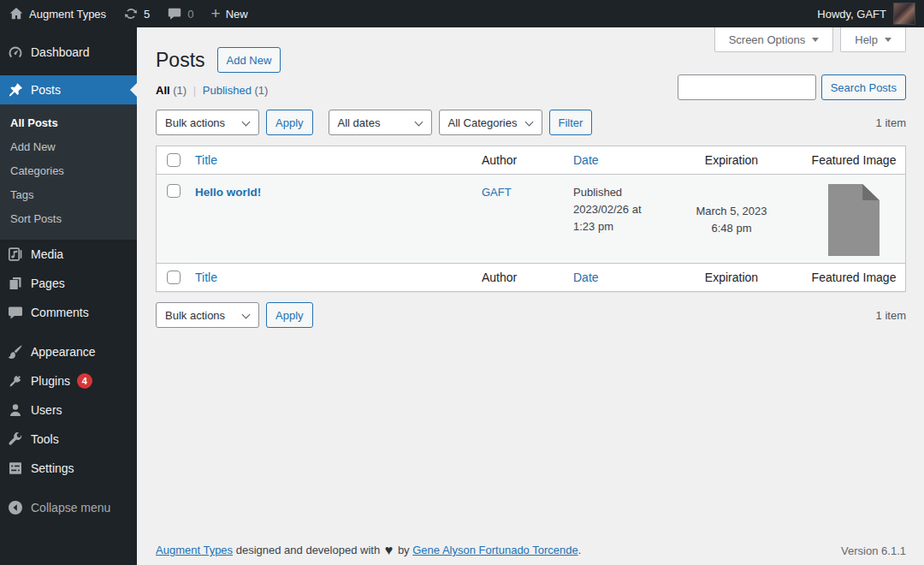  I want to click on comments-menu: 0, so click(180, 14).